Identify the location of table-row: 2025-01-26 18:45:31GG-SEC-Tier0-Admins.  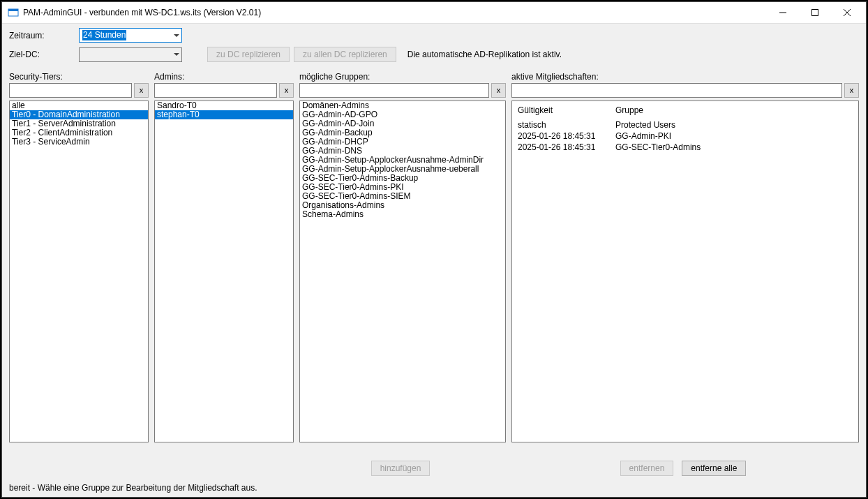
(685, 147).